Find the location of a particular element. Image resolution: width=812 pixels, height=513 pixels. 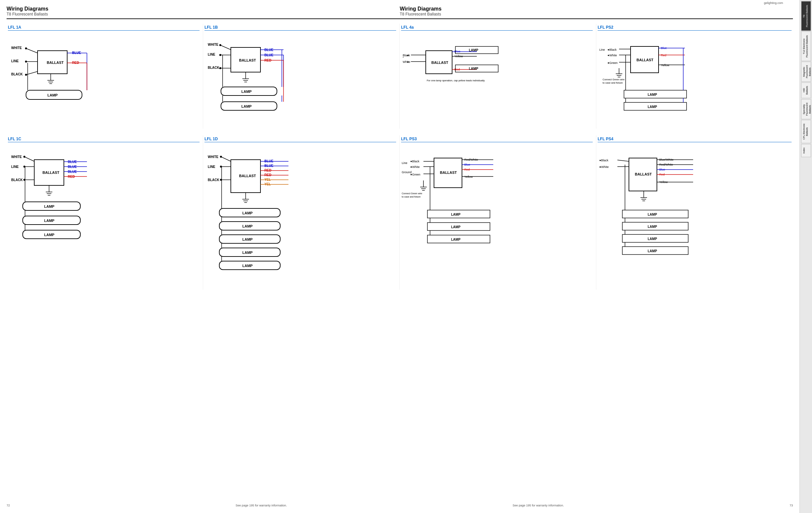

page-title-right: Wiring Diagrams is located at coordinates (596, 9).